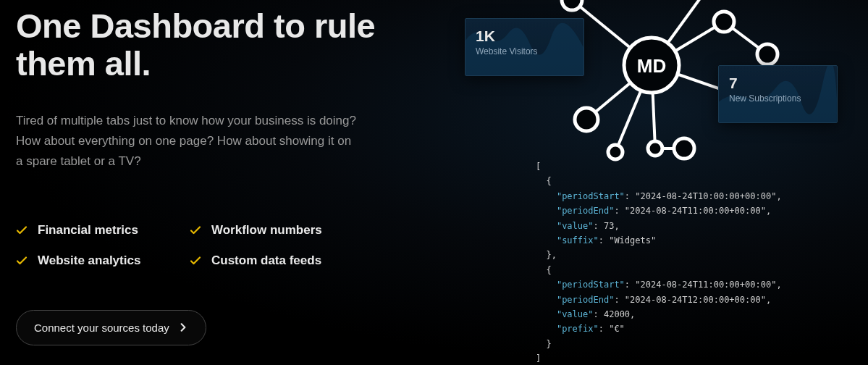 The image size is (868, 365). Describe the element at coordinates (778, 94) in the screenshot. I see `stat-card-subscriptions: 7 New Subscriptions` at that location.